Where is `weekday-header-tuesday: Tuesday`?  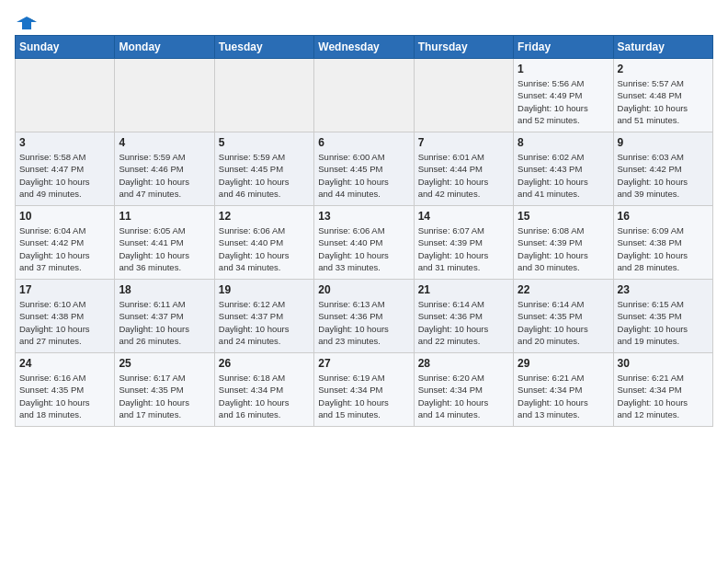 weekday-header-tuesday: Tuesday is located at coordinates (264, 48).